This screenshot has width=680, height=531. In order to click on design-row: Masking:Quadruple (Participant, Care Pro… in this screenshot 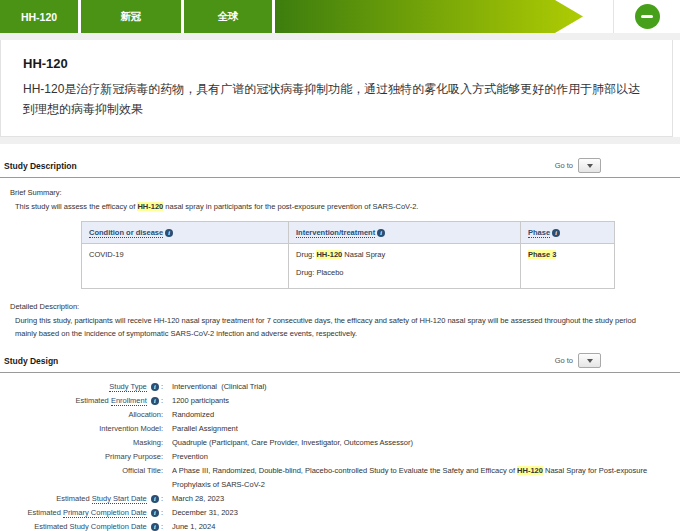, I will do `click(340, 443)`.